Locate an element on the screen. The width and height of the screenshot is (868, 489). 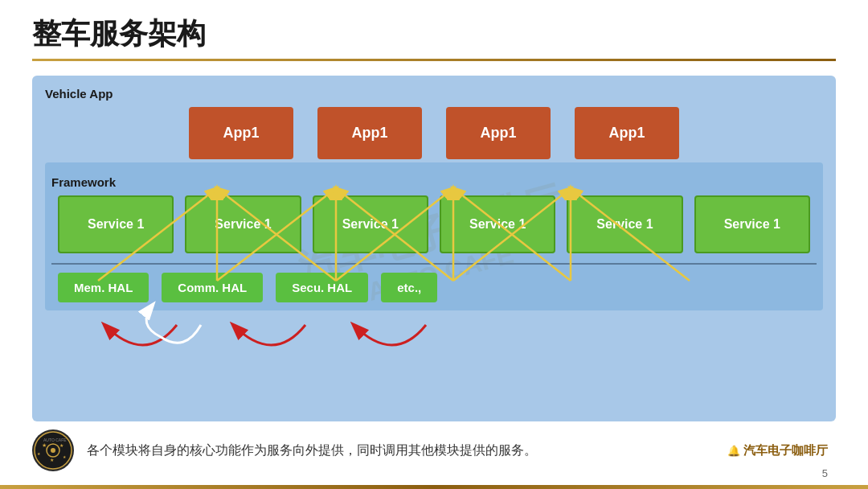
page-header: 整车服务架构 is located at coordinates (434, 34).